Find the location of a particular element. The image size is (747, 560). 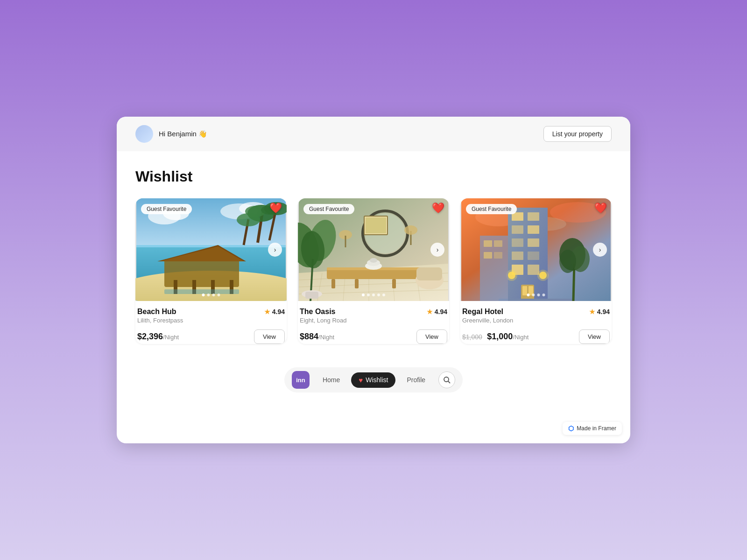

star-icon-beach: ★ is located at coordinates (267, 312).